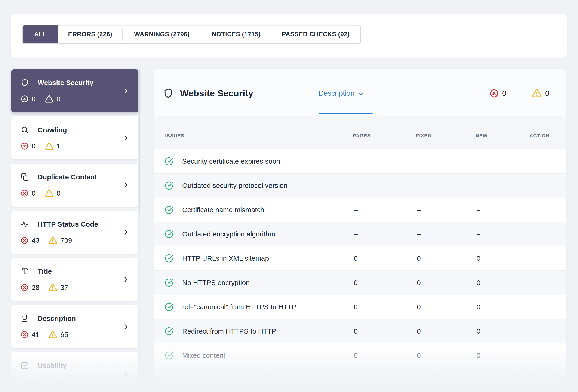 Image resolution: width=578 pixels, height=392 pixels. Describe the element at coordinates (75, 138) in the screenshot. I see `sidebar-item: Crawling 0 1` at that location.